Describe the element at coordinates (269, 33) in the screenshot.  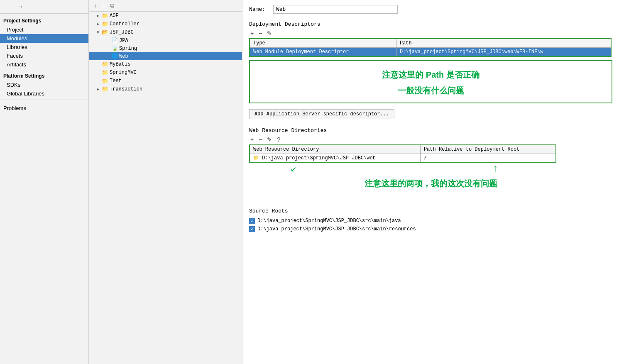
I see `dd-edit-button: ✎` at that location.